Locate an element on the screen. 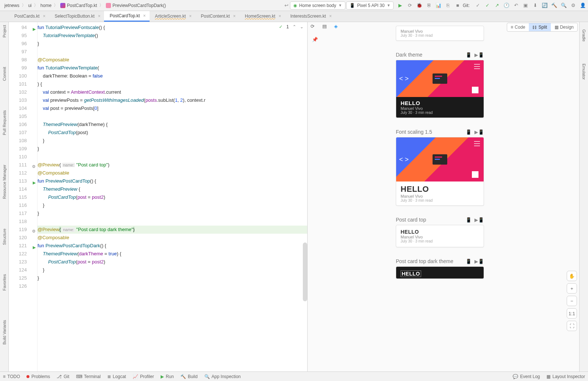  terminal-tool: ⌨ Terminal is located at coordinates (88, 377).